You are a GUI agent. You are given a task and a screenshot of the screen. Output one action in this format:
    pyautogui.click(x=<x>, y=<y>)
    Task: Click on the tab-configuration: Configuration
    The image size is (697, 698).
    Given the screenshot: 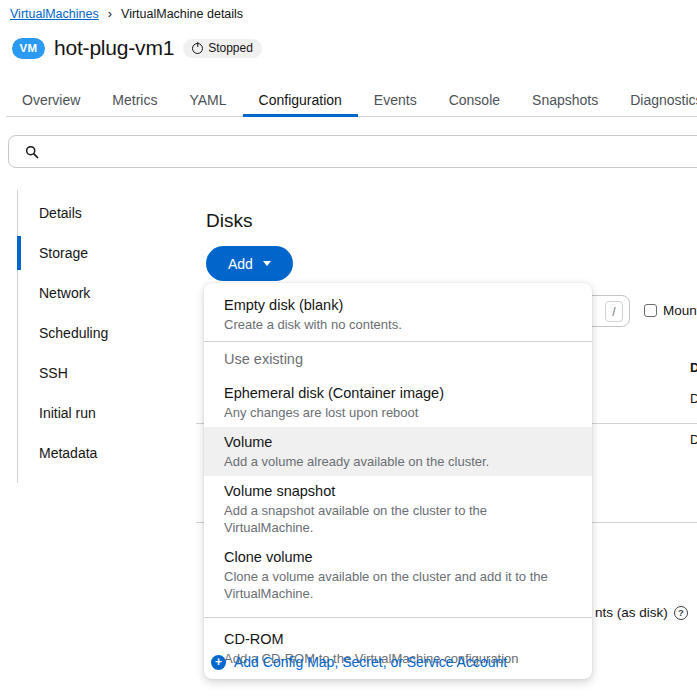 What is the action you would take?
    pyautogui.click(x=300, y=100)
    